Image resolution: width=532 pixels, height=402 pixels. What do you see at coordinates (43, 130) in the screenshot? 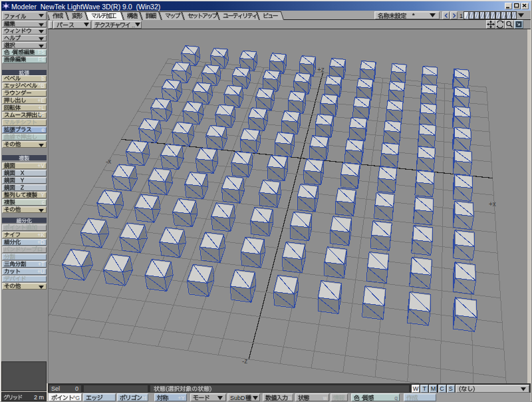
I see `svg-text: e` at bounding box center [43, 130].